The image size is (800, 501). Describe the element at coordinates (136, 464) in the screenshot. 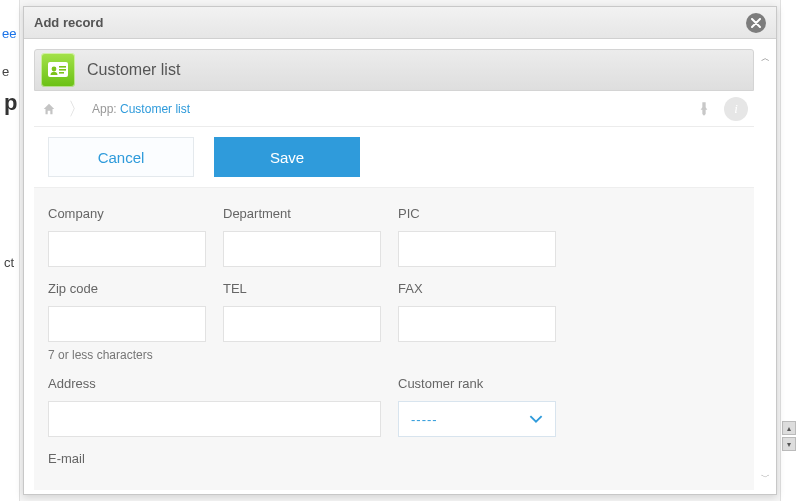

I see `field-email: E-mail` at that location.